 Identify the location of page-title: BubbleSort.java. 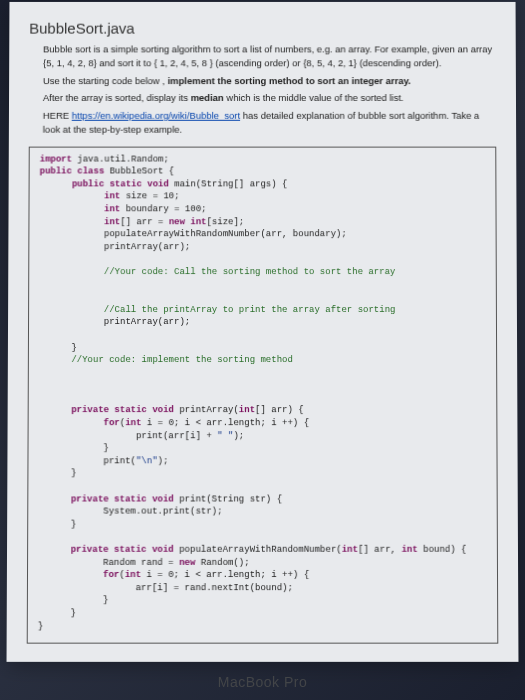
(262, 28).